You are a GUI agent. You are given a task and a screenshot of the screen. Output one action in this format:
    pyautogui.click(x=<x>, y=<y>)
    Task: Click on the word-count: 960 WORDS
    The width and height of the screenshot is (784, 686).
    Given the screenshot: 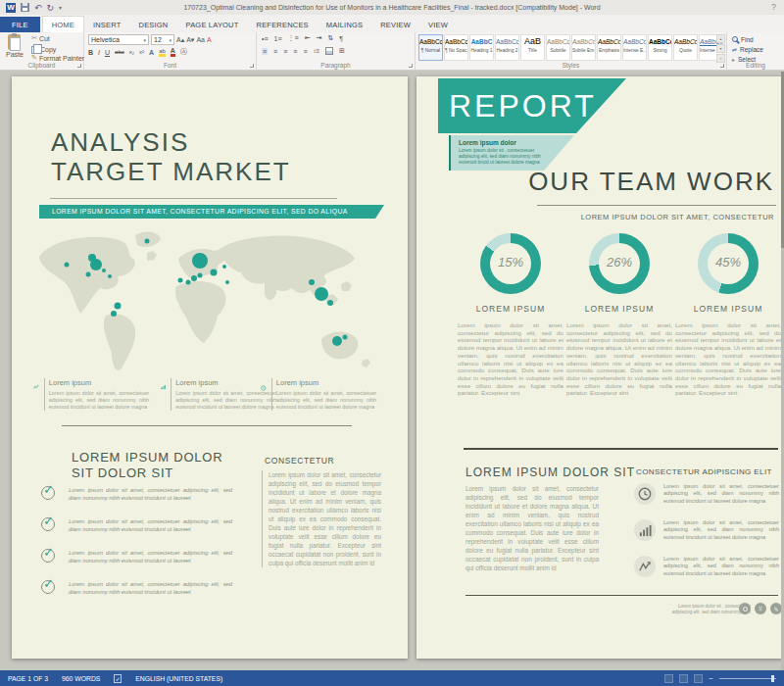 What is the action you would take?
    pyautogui.click(x=80, y=678)
    